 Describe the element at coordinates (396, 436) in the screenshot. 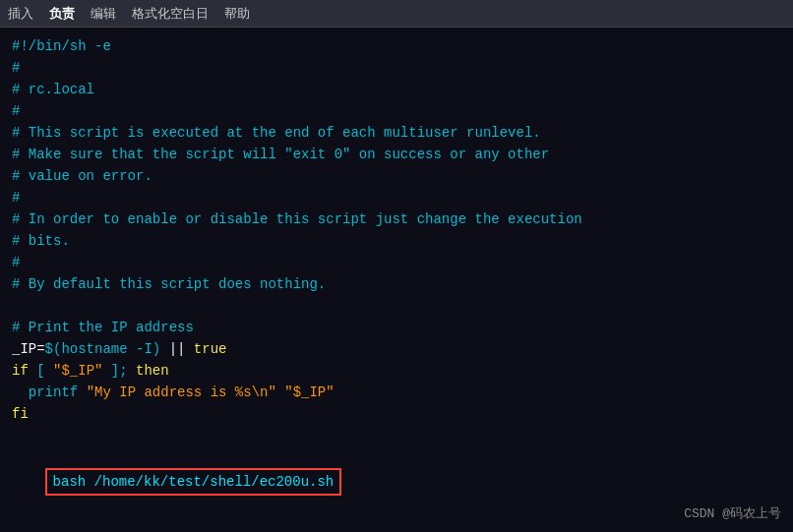

I see `code-line-empty2` at that location.